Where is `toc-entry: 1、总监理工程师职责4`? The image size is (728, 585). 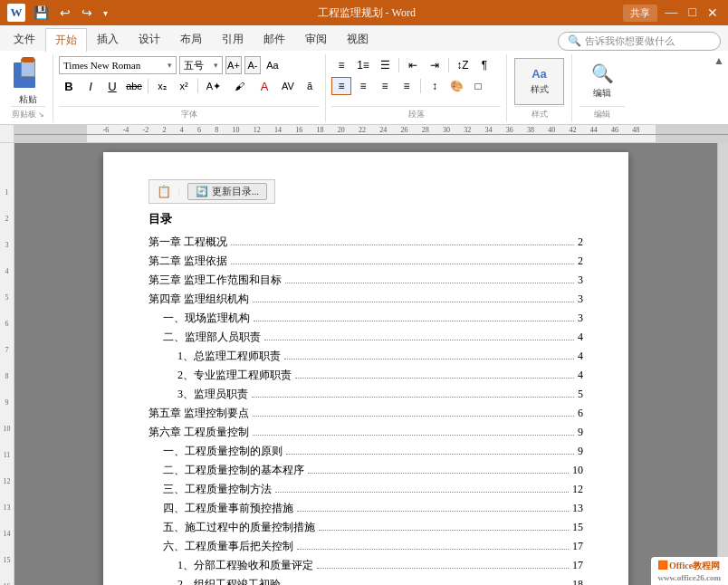
toc-entry: 1、总监理工程师职责4 is located at coordinates (366, 357).